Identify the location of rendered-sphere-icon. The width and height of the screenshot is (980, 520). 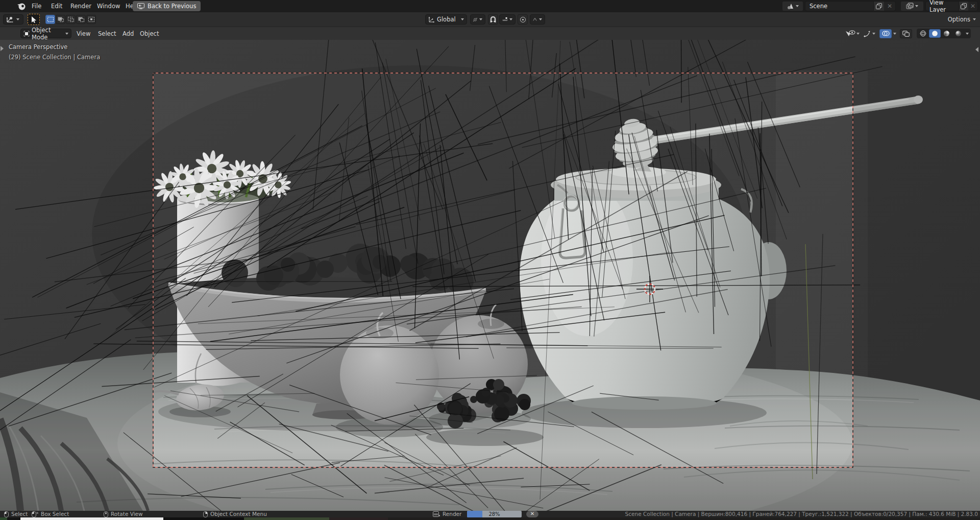
(959, 34).